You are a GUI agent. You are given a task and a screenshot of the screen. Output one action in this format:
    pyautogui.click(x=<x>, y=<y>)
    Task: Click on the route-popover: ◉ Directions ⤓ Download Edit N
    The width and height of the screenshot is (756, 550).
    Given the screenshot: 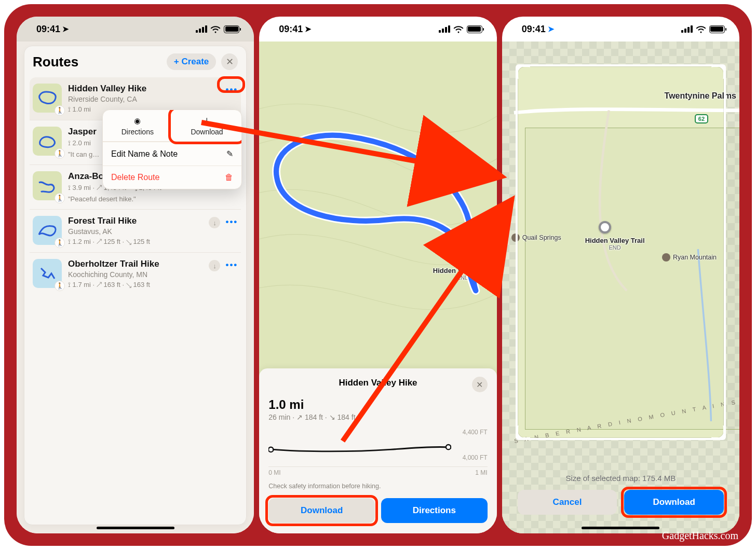 What is the action you would take?
    pyautogui.click(x=172, y=149)
    